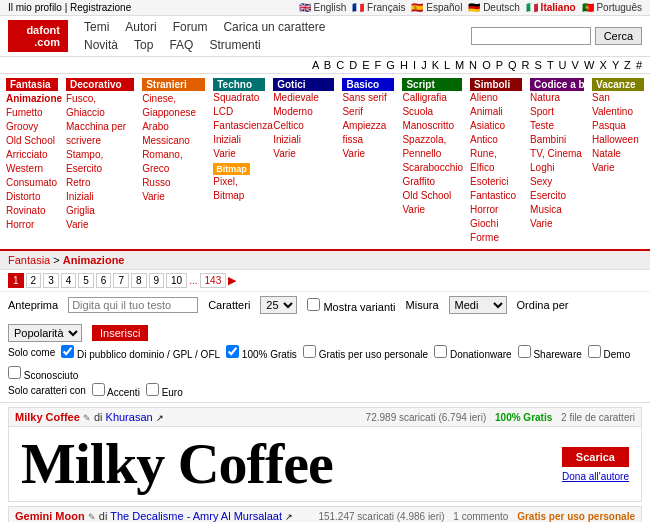 The height and width of the screenshot is (522, 650). What do you see at coordinates (618, 126) in the screenshot?
I see `cat-pasqua: Pasqua` at bounding box center [618, 126].